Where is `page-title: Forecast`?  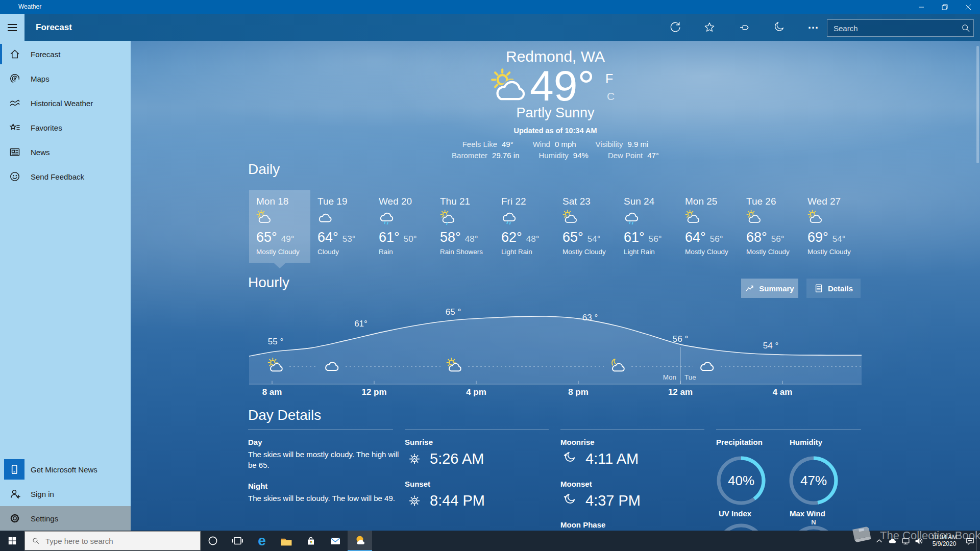
page-title: Forecast is located at coordinates (54, 28).